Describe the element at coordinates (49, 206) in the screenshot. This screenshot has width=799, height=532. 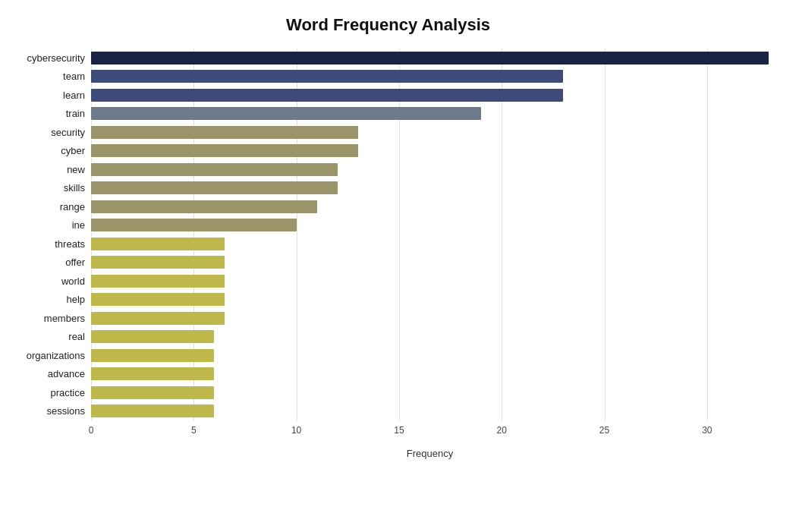
I see `bar-label: range` at that location.